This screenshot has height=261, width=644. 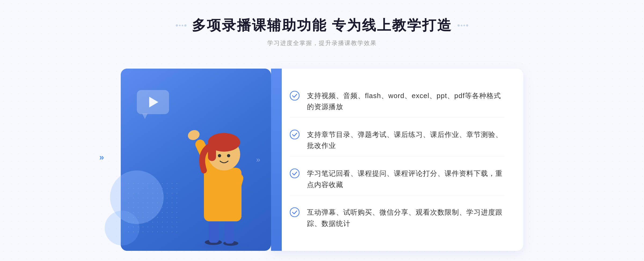 I want to click on blue-separator-bar, so click(x=276, y=160).